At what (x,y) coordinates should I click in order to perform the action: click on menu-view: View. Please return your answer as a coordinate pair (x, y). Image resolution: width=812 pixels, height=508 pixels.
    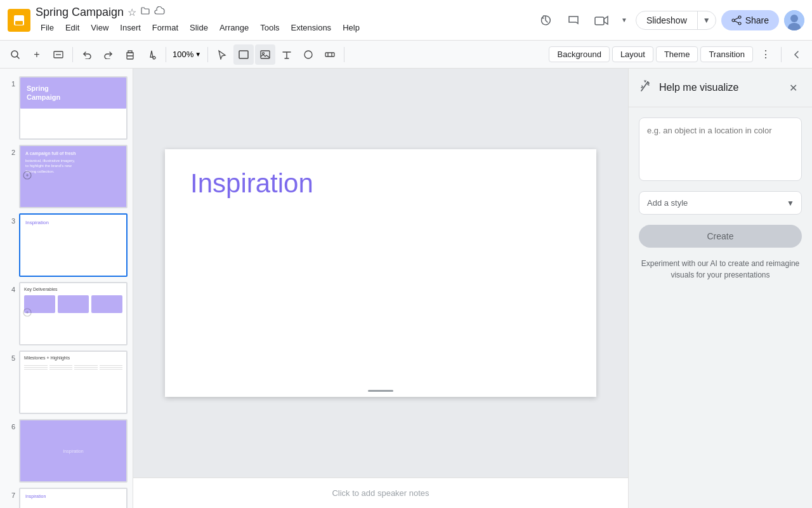
    Looking at the image, I should click on (100, 28).